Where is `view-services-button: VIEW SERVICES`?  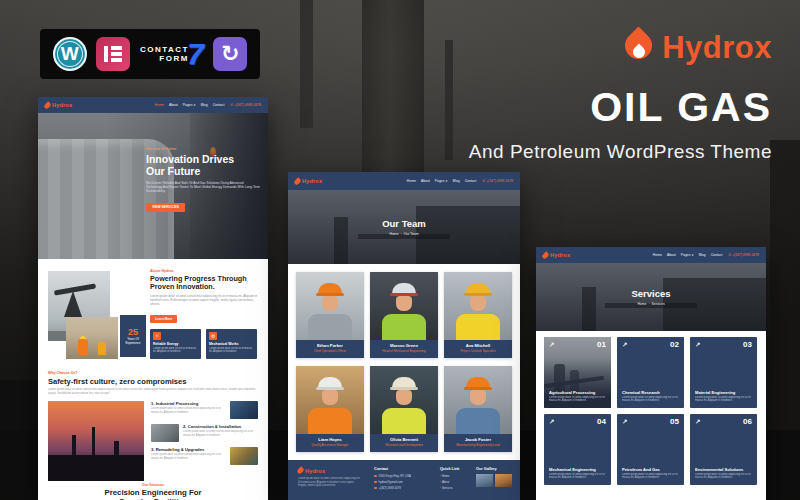
view-services-button: VIEW SERVICES is located at coordinates (166, 208).